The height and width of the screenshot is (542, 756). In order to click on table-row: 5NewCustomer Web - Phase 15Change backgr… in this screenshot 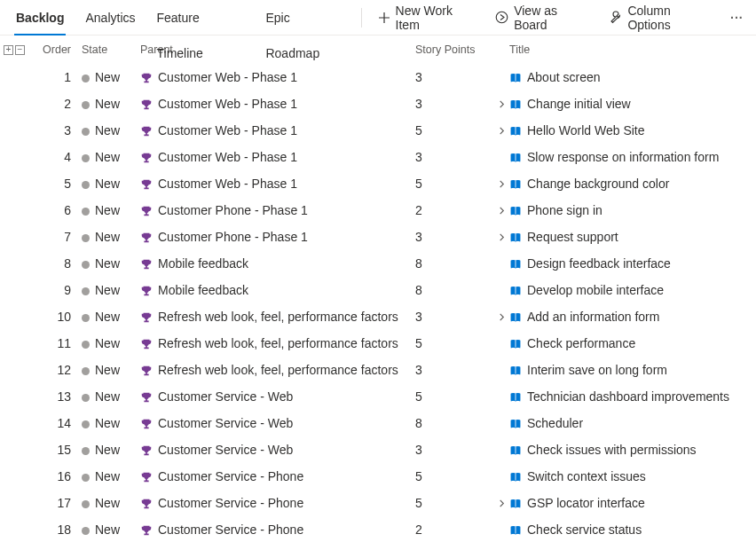, I will do `click(378, 184)`.